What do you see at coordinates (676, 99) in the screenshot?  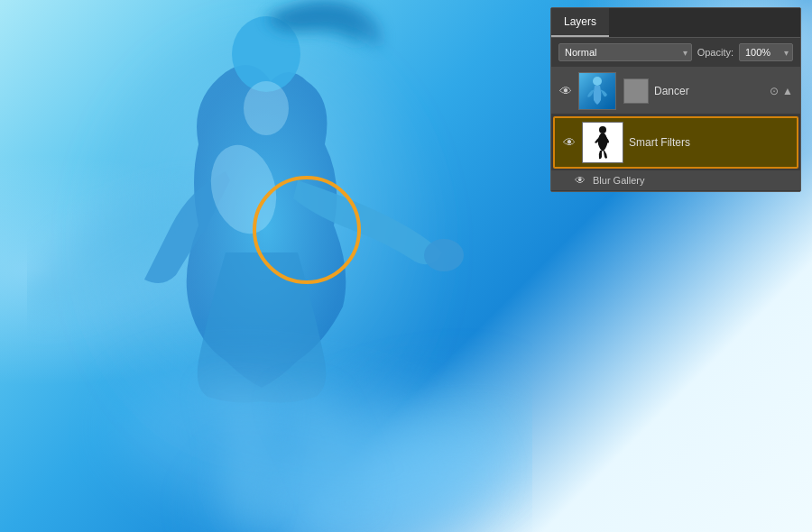 I see `layers-panel: Layers Normal Dissolve Multiply Screen O…` at bounding box center [676, 99].